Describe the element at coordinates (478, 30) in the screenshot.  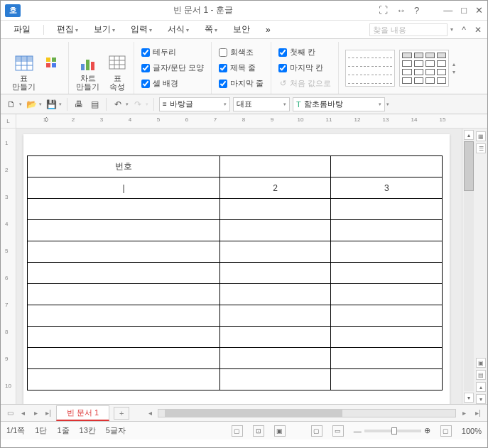
I see `close-panel-icon: ✕` at that location.